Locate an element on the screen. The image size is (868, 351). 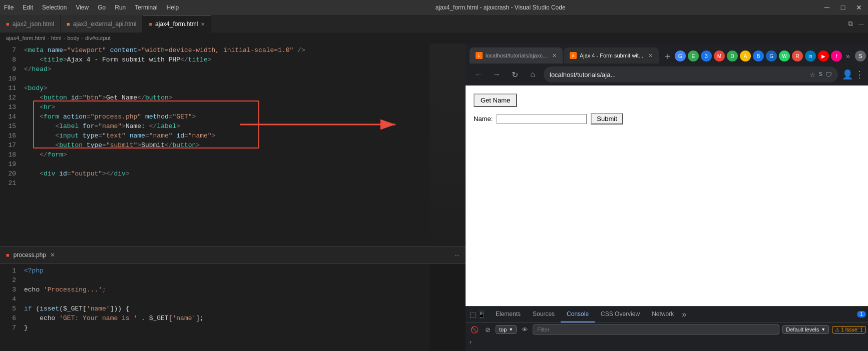
breadcrumb-div: div#output is located at coordinates (98, 38).